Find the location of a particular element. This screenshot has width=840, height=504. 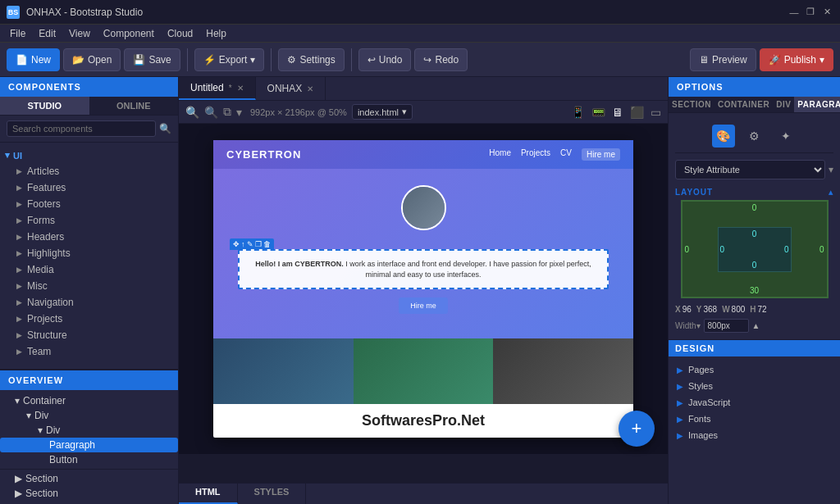

maximize-button: ❐ is located at coordinates (810, 12).